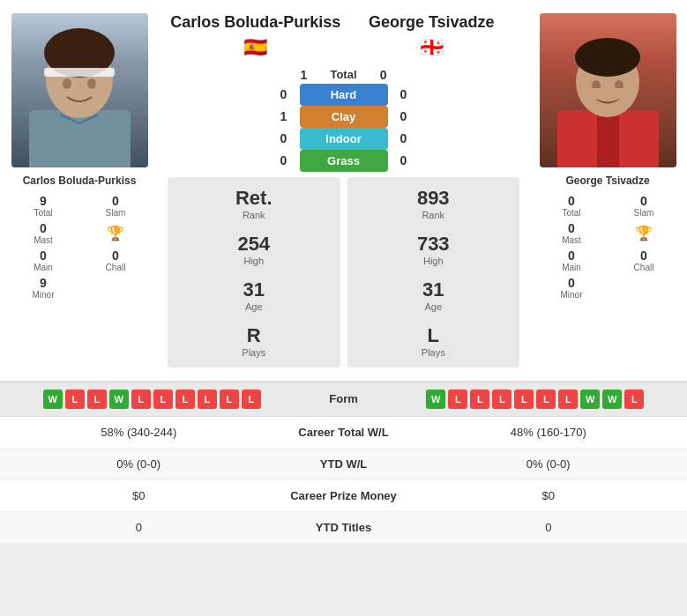 Image resolution: width=687 pixels, height=616 pixels. What do you see at coordinates (571, 213) in the screenshot?
I see `right-total-label: Total` at bounding box center [571, 213].